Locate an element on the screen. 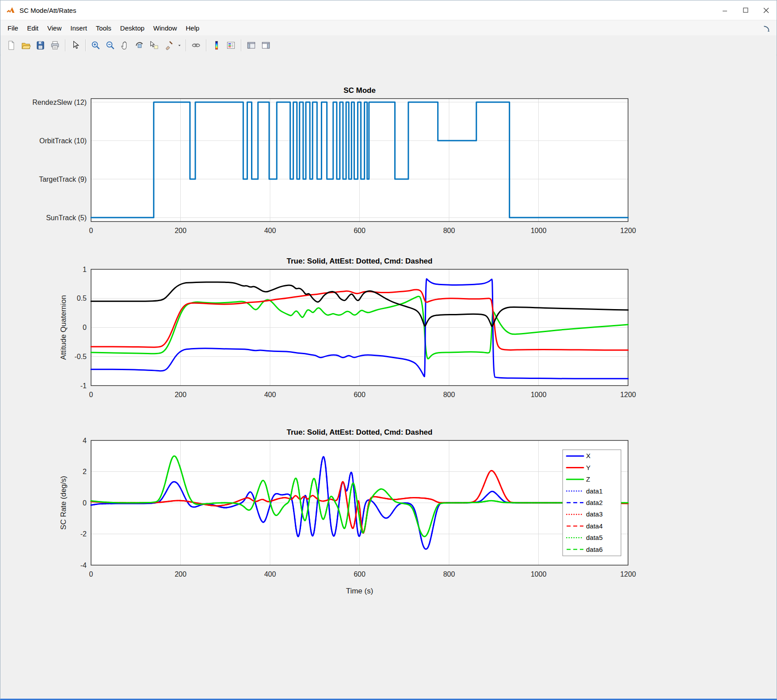  rotate-3d-icon is located at coordinates (140, 45).